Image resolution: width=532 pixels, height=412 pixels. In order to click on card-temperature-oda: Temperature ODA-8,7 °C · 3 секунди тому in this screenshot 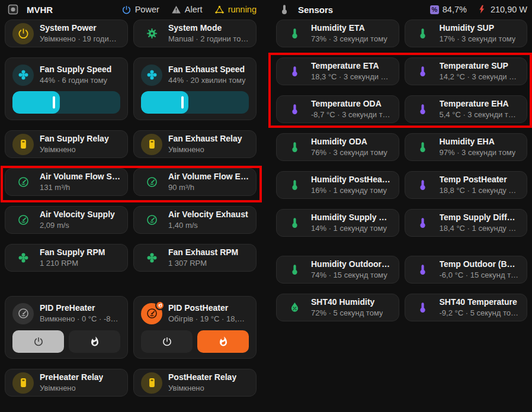, I will do `click(338, 109)`.